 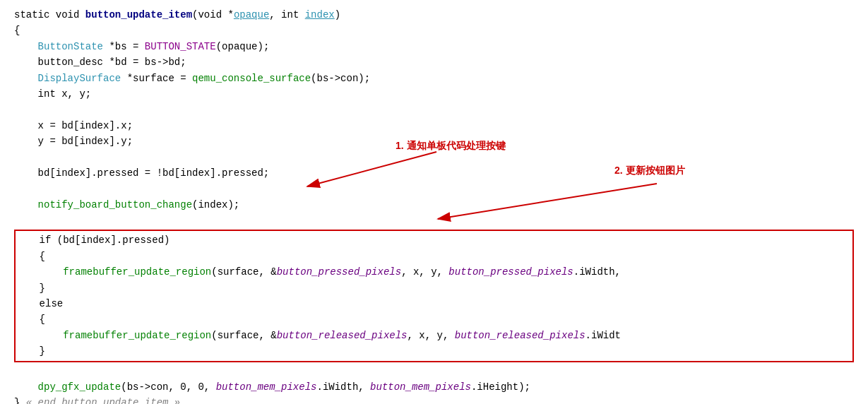 What do you see at coordinates (434, 351) in the screenshot?
I see `code-line-21: }` at bounding box center [434, 351].